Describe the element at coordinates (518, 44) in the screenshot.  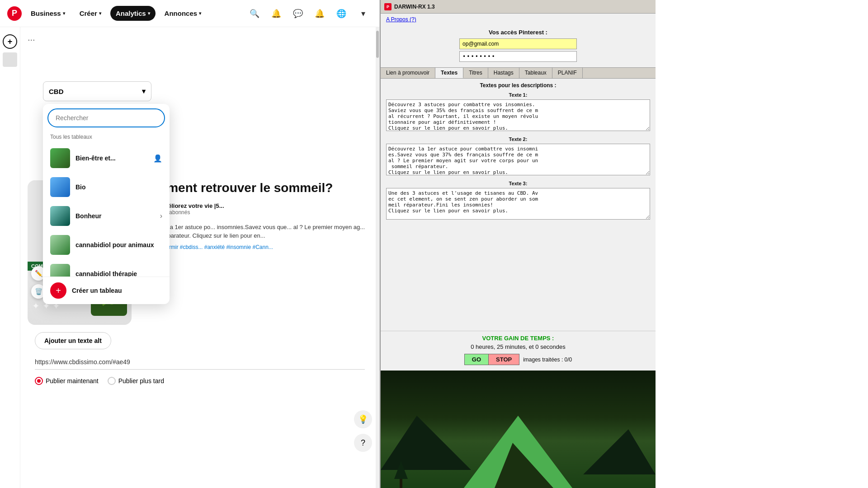
I see `email-input` at that location.